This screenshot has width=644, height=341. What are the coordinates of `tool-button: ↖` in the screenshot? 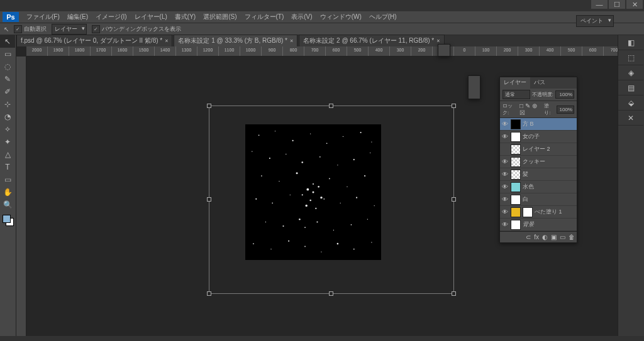 It's located at (8, 41).